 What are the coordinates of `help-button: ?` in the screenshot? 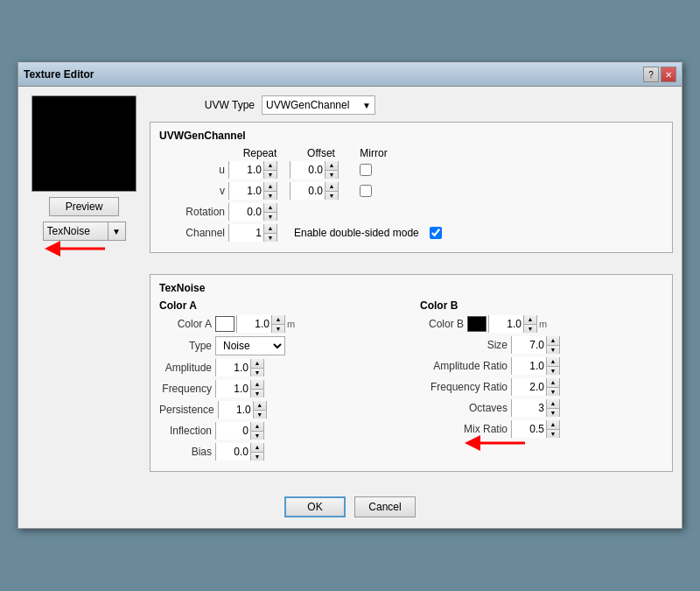 It's located at (651, 74).